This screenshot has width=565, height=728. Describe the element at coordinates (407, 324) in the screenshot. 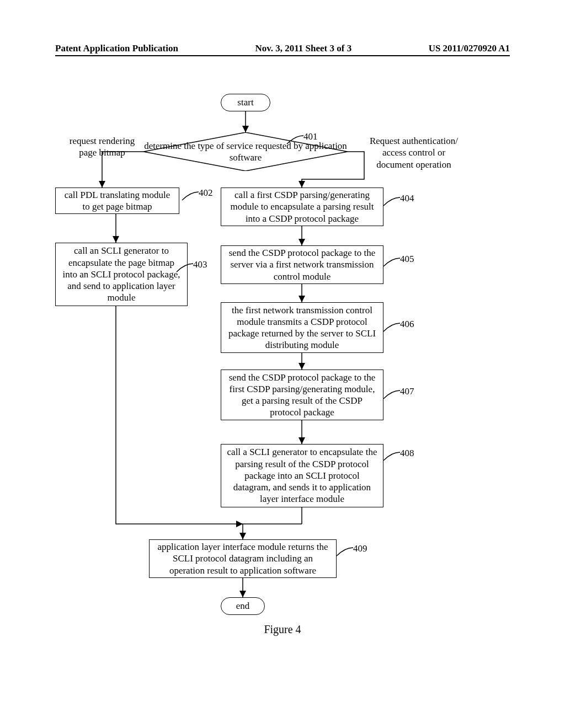

I see `ref-406: 406` at that location.